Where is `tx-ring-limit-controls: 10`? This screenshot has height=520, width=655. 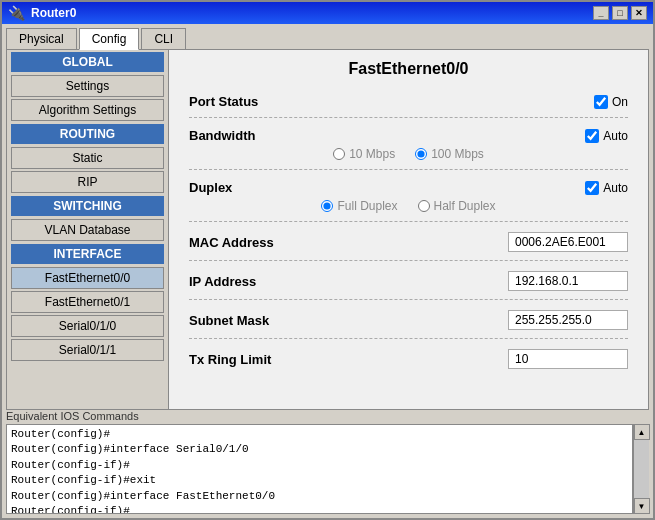 tx-ring-limit-controls: 10 is located at coordinates (474, 359).